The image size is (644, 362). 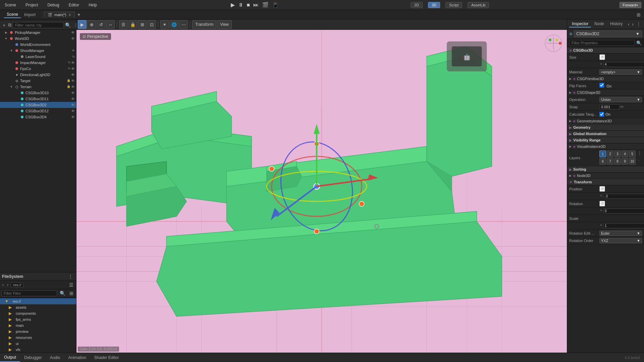 What do you see at coordinates (107, 357) in the screenshot?
I see `shader-editor-tab: Shader Editor` at bounding box center [107, 357].